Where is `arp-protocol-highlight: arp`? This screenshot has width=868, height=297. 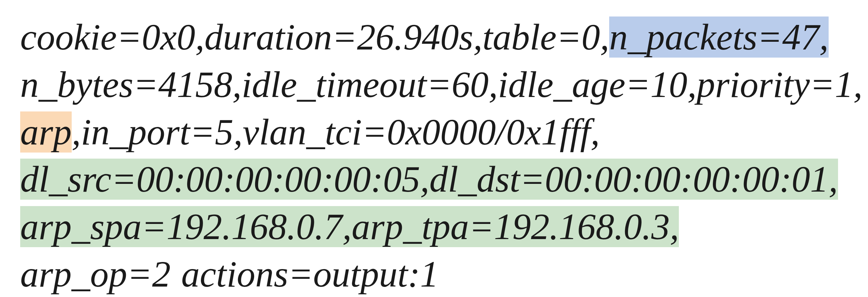
arp-protocol-highlight: arp is located at coordinates (46, 132).